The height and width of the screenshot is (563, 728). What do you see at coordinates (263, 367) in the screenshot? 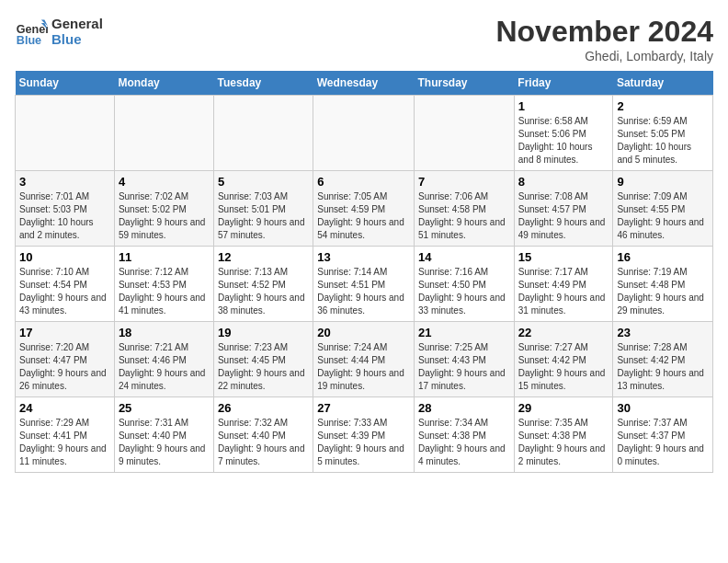
I see `day-info: Sunrise: 7:23 AM Sunset: 4:45 PM Dayligh…` at bounding box center [263, 367].